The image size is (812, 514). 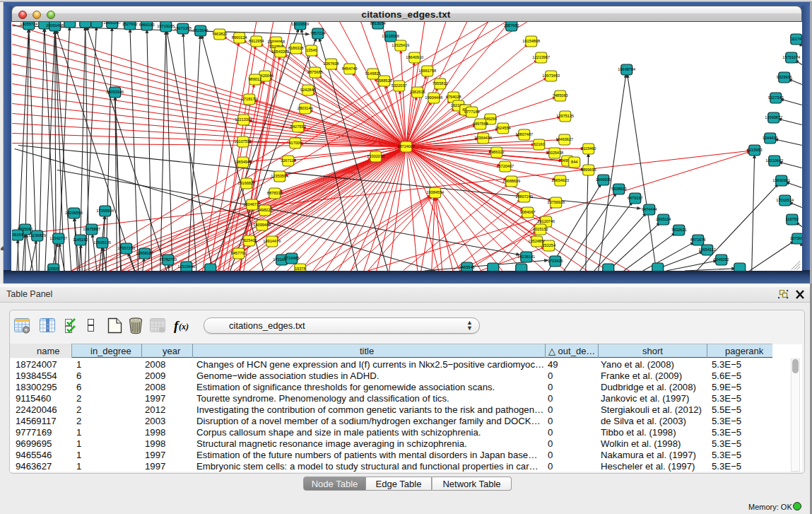 What do you see at coordinates (291, 258) in the screenshot?
I see `svg-text: 5716485` at bounding box center [291, 258].